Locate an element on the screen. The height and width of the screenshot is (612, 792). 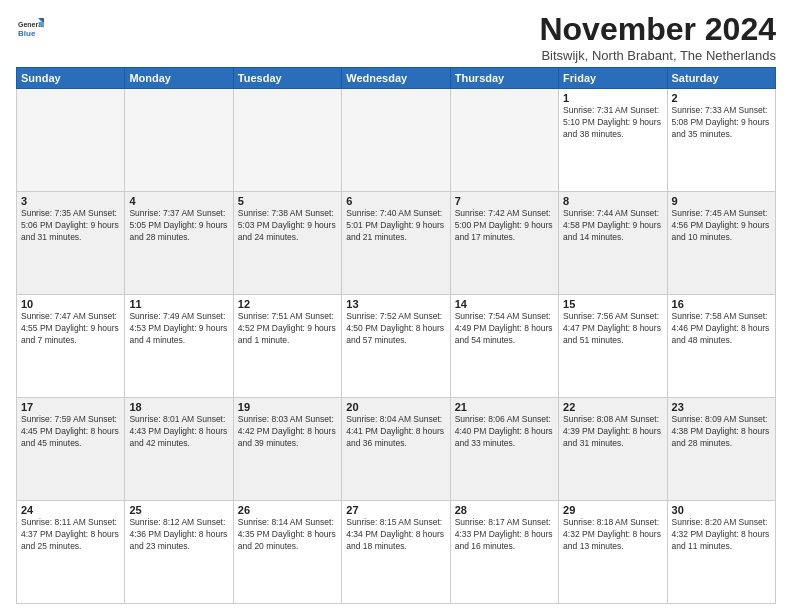
calendar-cell: 15Sunrise: 7:56 AM Sunset: 4:47 PM Dayli… is located at coordinates (613, 346).